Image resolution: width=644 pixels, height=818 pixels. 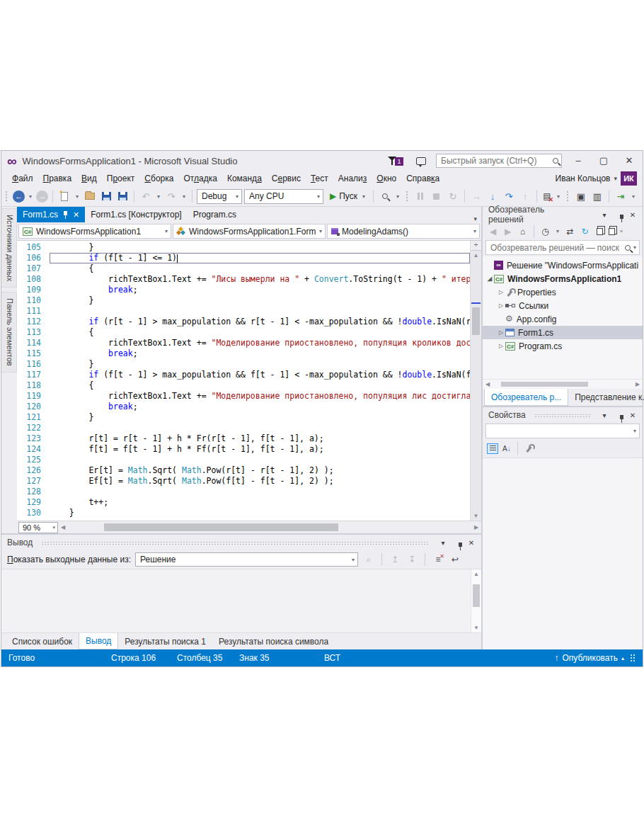 I want to click on sync-with-active-document-icon: ⇄, so click(x=570, y=232).